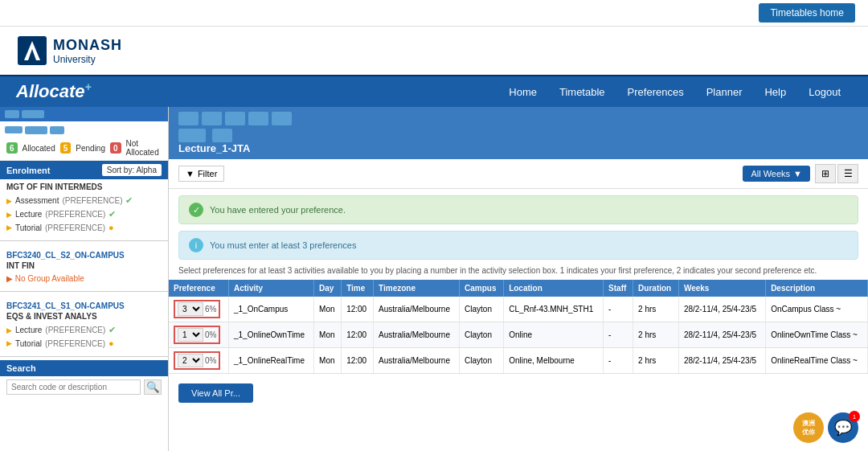 This screenshot has width=868, height=451. What do you see at coordinates (132, 170) in the screenshot?
I see `sort-button: Sort by: Alpha` at bounding box center [132, 170].